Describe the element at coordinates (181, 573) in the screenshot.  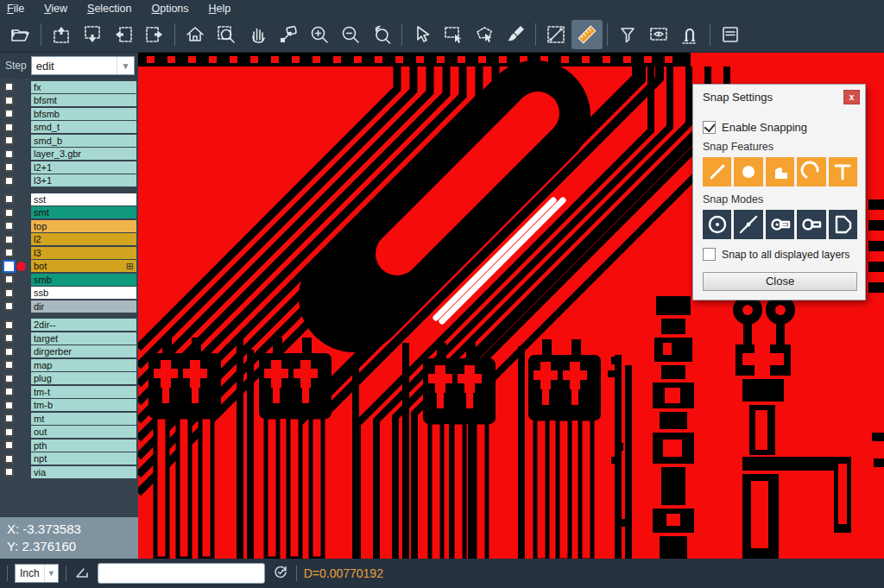
I see `measure-input` at that location.